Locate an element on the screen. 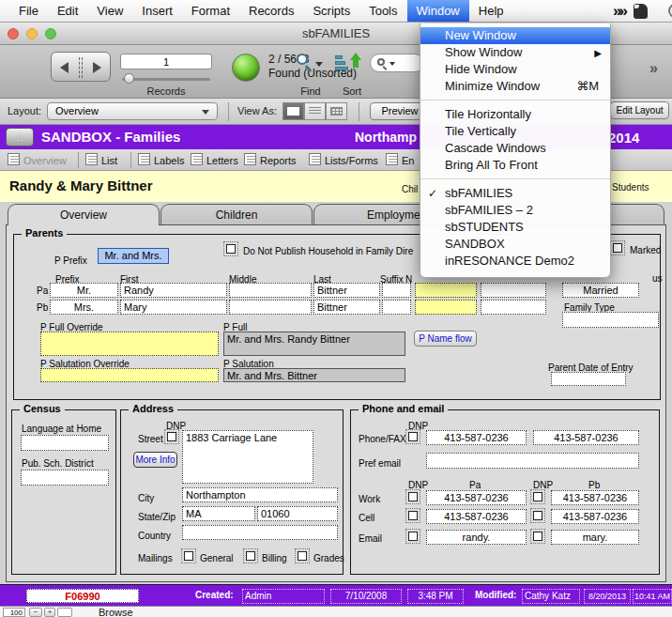 The image size is (672, 617). cell-pa-dnp-checkbox is located at coordinates (413, 516).